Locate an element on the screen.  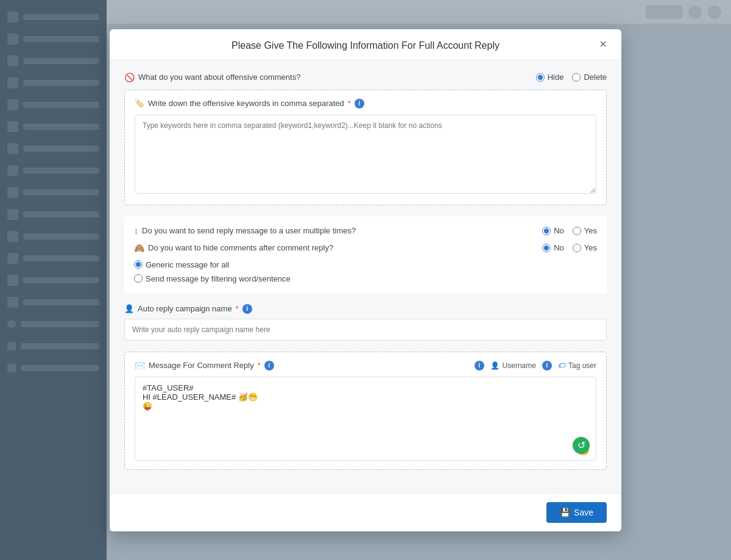
send-multiple-no: No is located at coordinates (553, 230).